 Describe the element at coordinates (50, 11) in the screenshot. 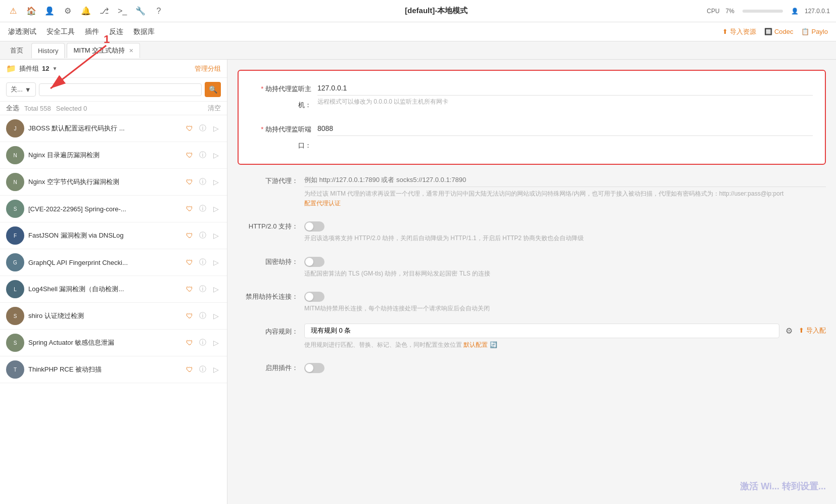

I see `user-icon: 👤` at that location.